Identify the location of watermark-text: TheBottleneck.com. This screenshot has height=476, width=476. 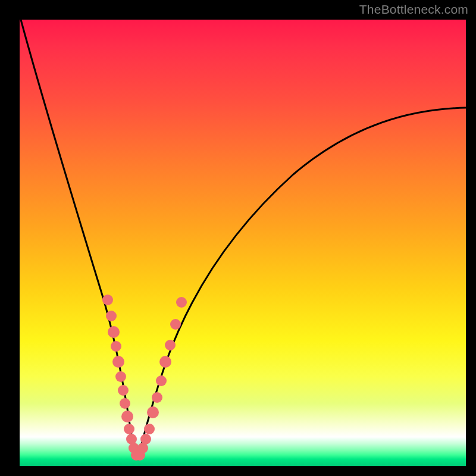
(414, 10).